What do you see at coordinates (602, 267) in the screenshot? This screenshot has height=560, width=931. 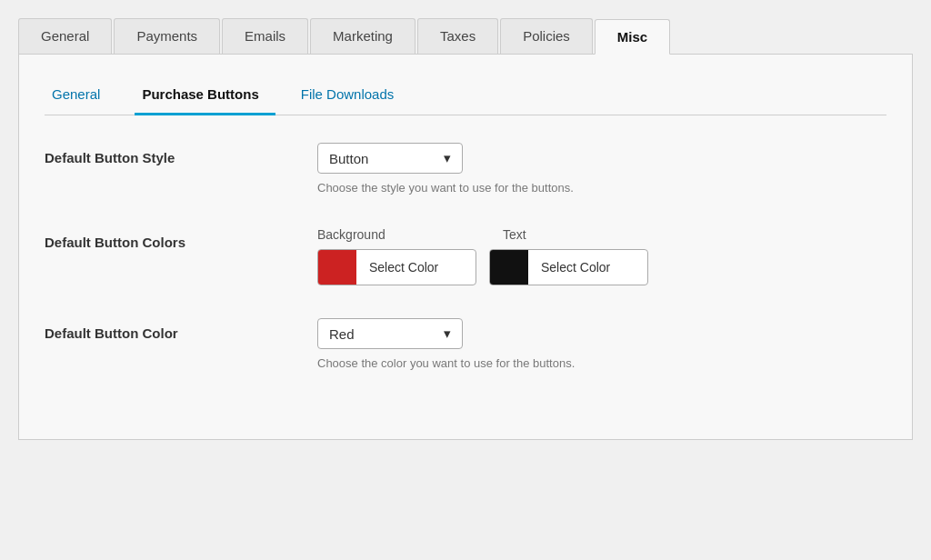 I see `color-buttons: Select Color Select Color` at bounding box center [602, 267].